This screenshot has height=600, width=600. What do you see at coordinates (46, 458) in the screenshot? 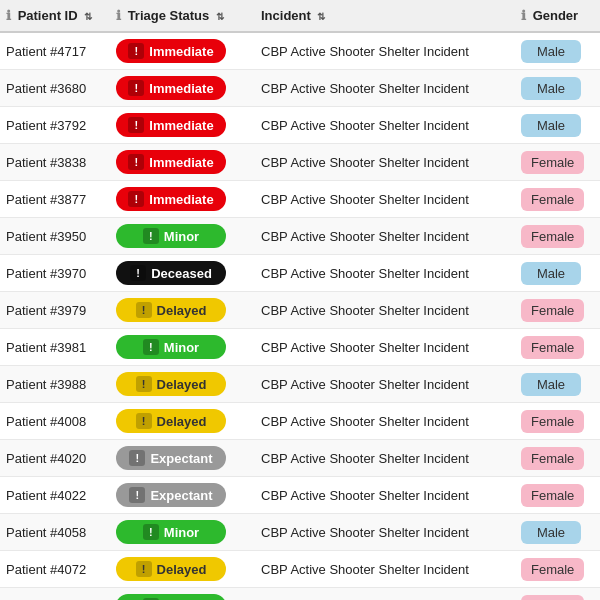
I see `patient-id-value: Patient #4020` at bounding box center [46, 458].